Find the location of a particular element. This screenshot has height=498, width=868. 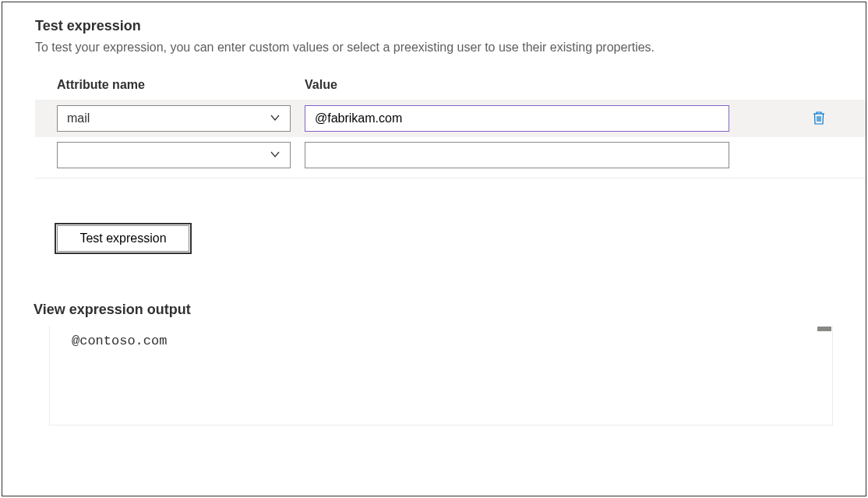

output-text: @contoso.com is located at coordinates (119, 341).